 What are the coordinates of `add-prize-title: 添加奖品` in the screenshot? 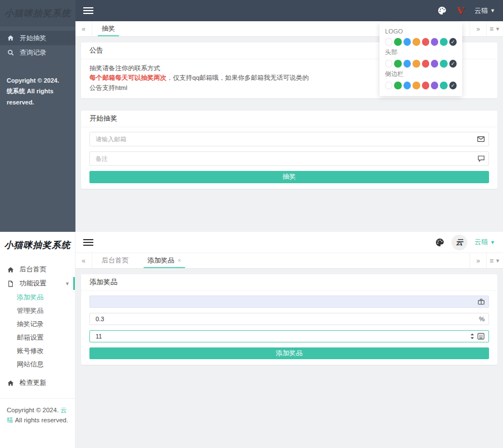 It's located at (290, 283).